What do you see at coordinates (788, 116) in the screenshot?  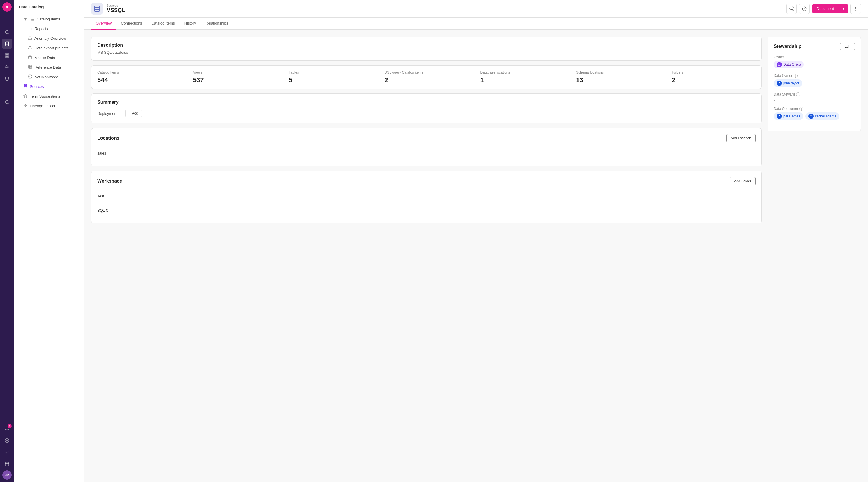 I see `consumer-chip-0: paul.james` at bounding box center [788, 116].